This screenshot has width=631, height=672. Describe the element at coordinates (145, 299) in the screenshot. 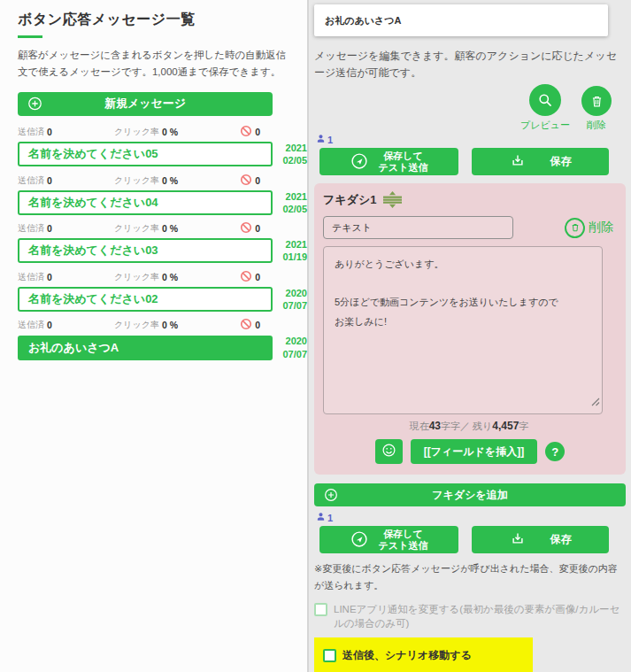

I see `message-item-button: 名前を決めてください02` at that location.